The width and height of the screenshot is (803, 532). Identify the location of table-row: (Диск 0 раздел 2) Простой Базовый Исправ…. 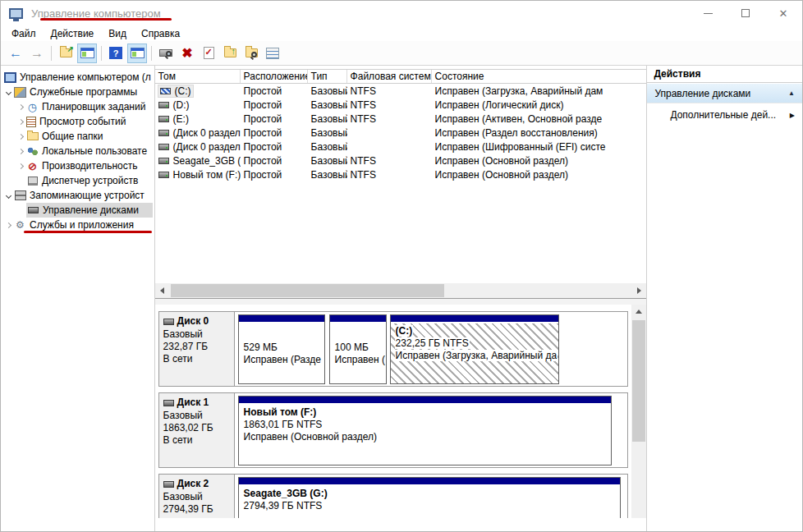
(401, 146).